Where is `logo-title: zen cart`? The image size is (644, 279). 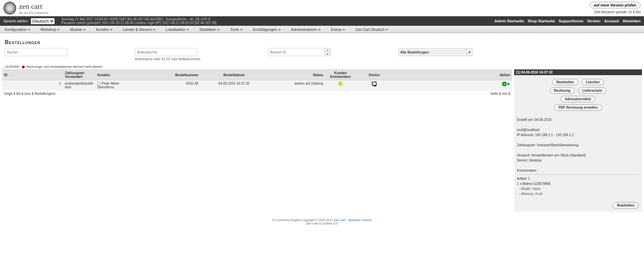 logo-title: zen cart is located at coordinates (34, 6).